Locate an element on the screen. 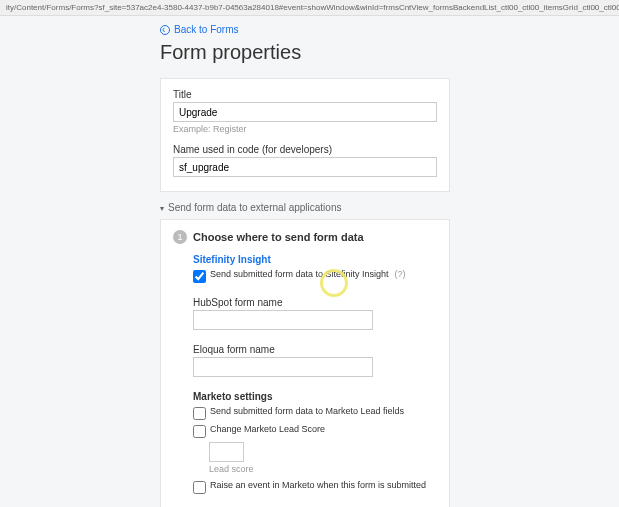 The image size is (619, 507). external-apps-expander: Send form data to external applications is located at coordinates (305, 208).